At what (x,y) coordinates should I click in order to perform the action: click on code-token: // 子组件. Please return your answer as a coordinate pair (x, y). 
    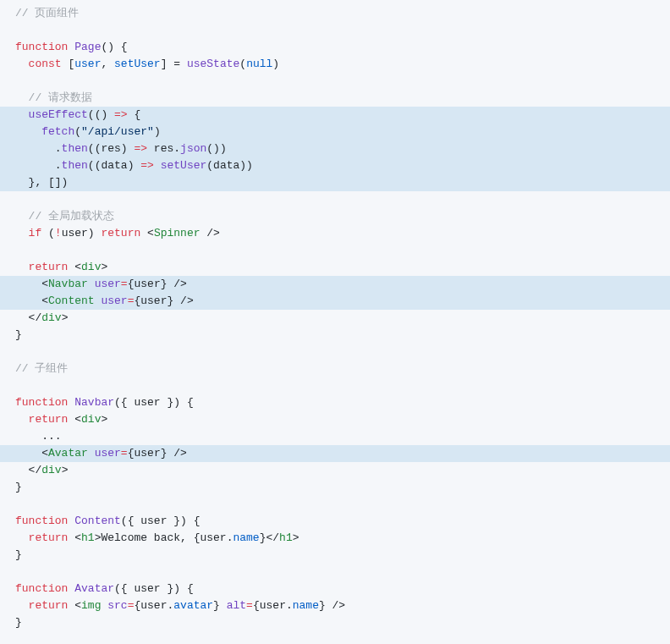
    Looking at the image, I should click on (41, 369).